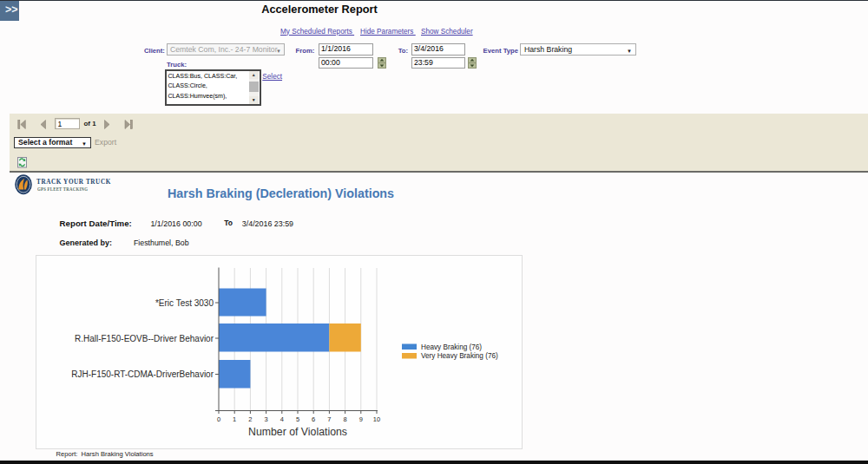 Image resolution: width=868 pixels, height=464 pixels. What do you see at coordinates (142, 375) in the screenshot?
I see `svg-text:RJH-F150-RT-CDMA-DriverBehavio: RJH-F150-RT-CDMA-DriverBehavior` at bounding box center [142, 375].